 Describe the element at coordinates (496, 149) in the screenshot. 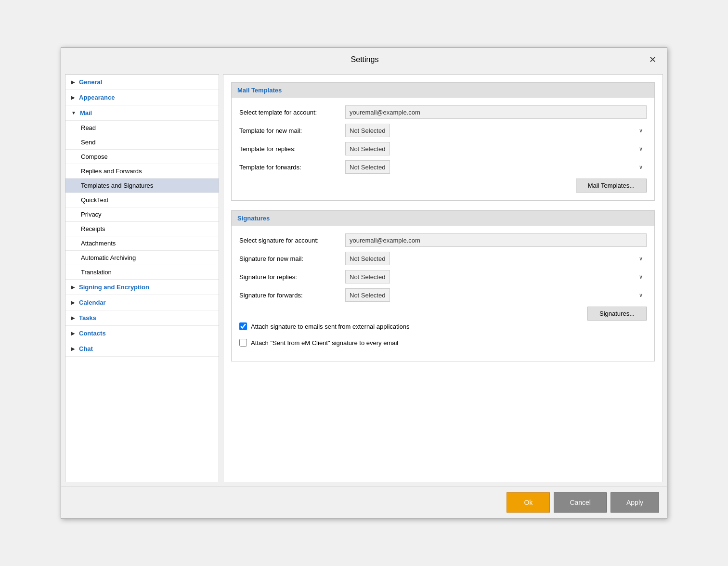

I see `template-replies-select-wrapper: Not Selected` at that location.